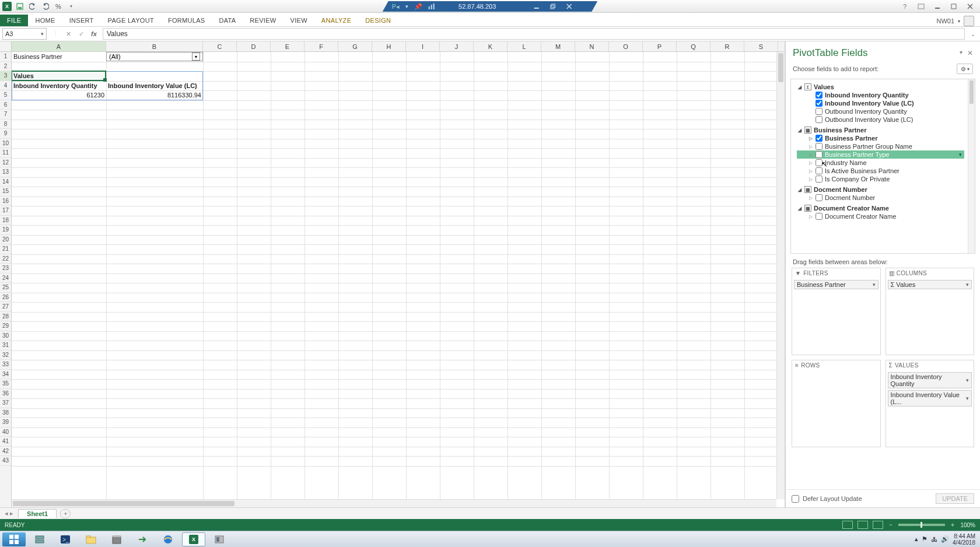 This screenshot has height=547, width=980. What do you see at coordinates (946, 539) in the screenshot?
I see `system-tray: ▴ ⚑ 🖧 🔊 8:44 AM 4/4/2018` at bounding box center [946, 539].